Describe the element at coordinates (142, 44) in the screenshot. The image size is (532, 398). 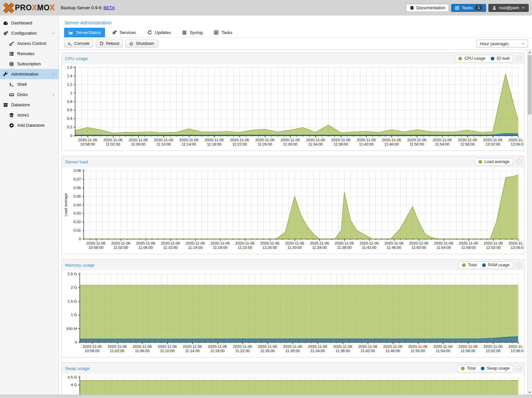
I see `shutdown-button: Shutdown` at that location.